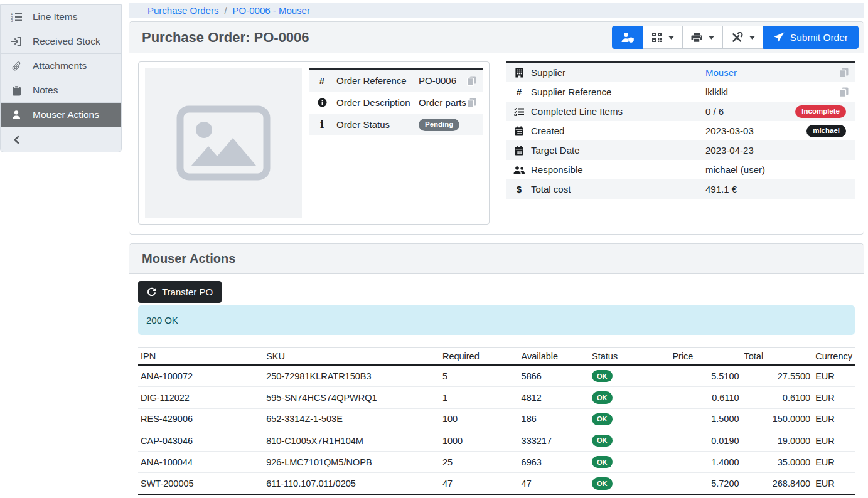 This screenshot has width=868, height=498. I want to click on cell-required: 100, so click(480, 419).